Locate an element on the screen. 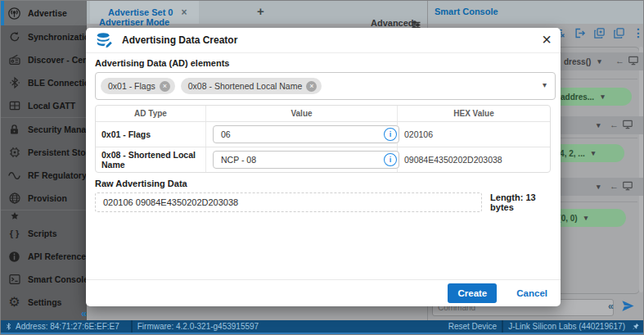  sidebar-item-label: Settings is located at coordinates (44, 302).